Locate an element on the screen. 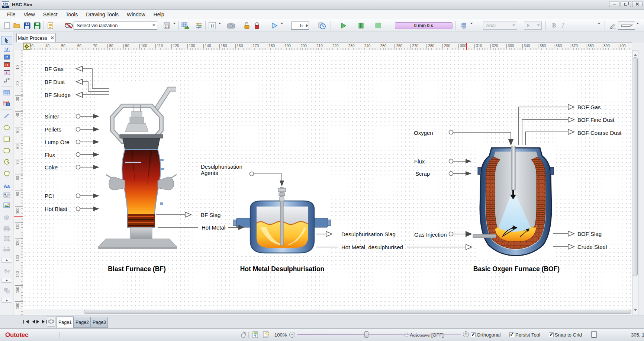  select-cursor-tool-icon is located at coordinates (7, 40).